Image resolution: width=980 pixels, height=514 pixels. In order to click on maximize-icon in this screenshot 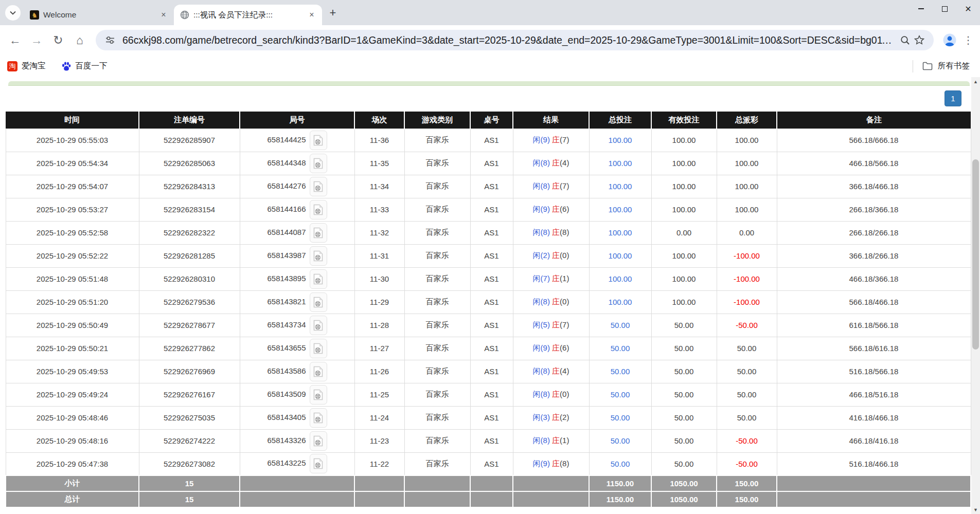, I will do `click(945, 9)`.